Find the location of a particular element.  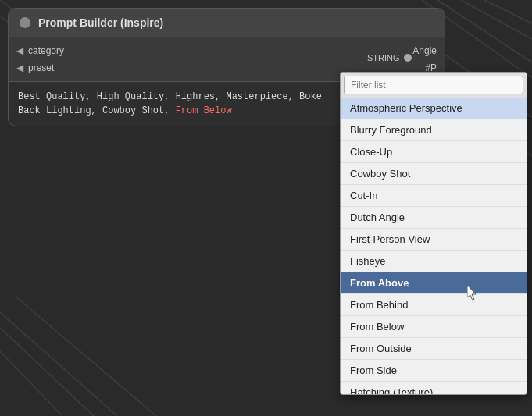

dropdown-item: From Side is located at coordinates (434, 371).